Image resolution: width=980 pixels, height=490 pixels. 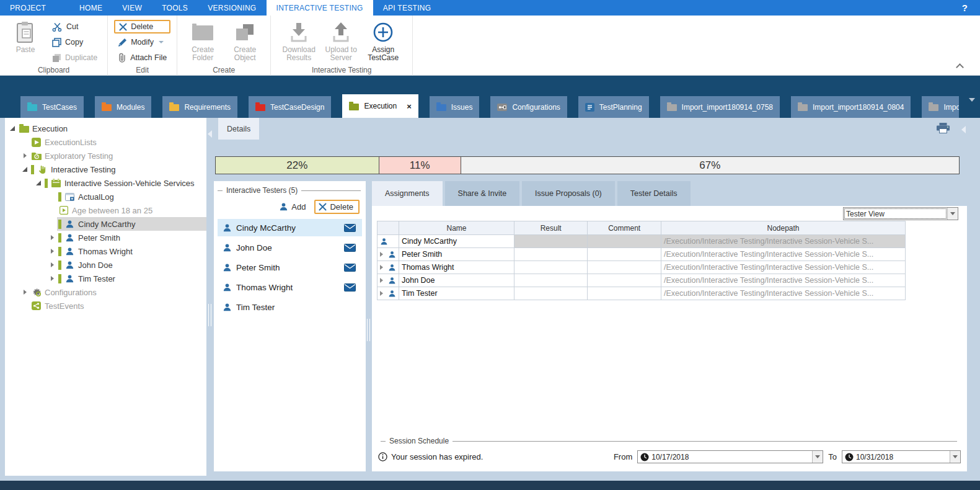 I want to click on tree-item-john-doe: John Doe, so click(x=105, y=265).